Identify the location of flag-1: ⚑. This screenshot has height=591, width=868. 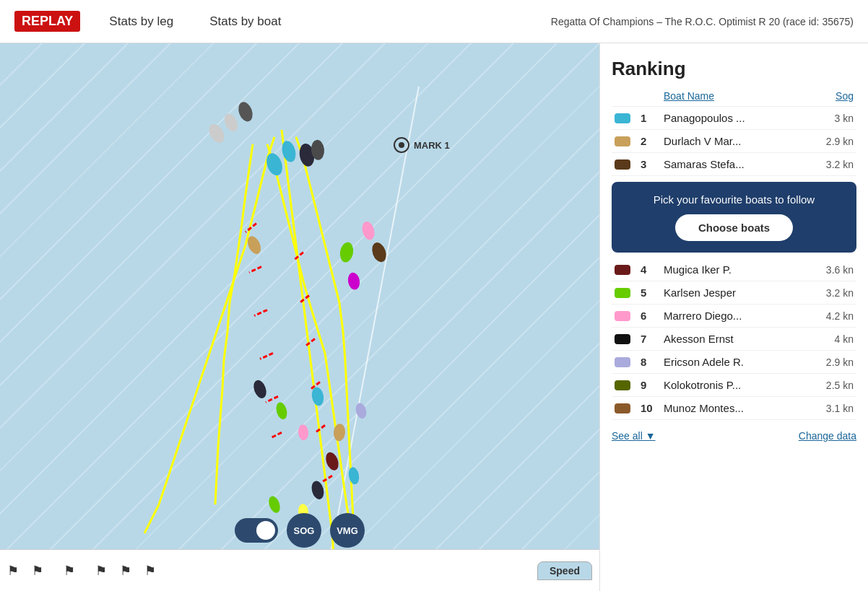
(13, 571).